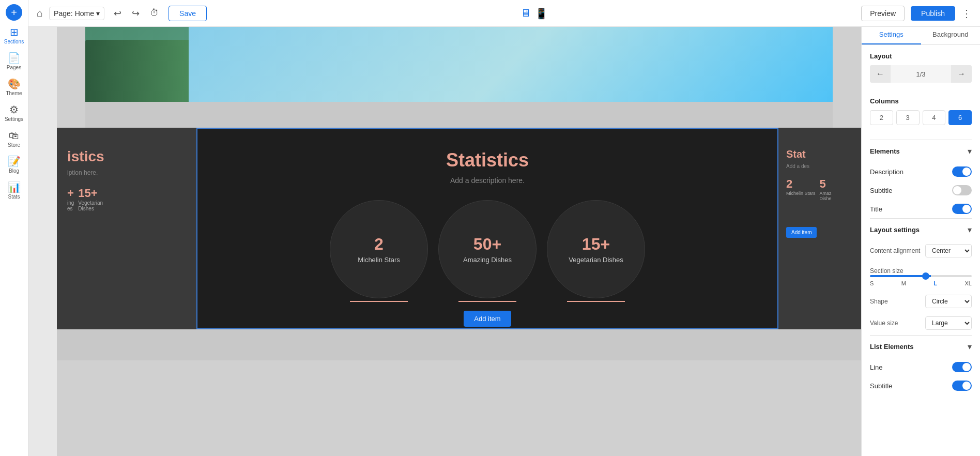  Describe the element at coordinates (596, 249) in the screenshot. I see `stat-card-veg: 15+ Vegetarian Dishes` at that location.